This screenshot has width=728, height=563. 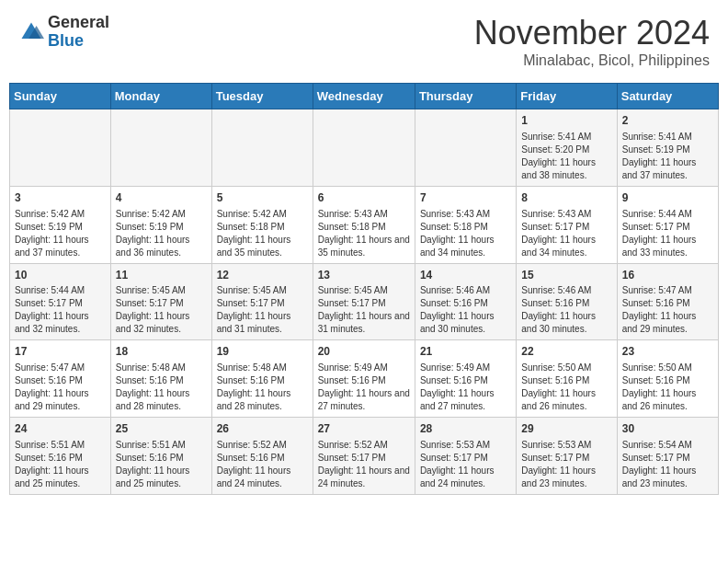 I want to click on page-header: General Blue November 2024 Minalabac, Bi…, so click(x=364, y=41).